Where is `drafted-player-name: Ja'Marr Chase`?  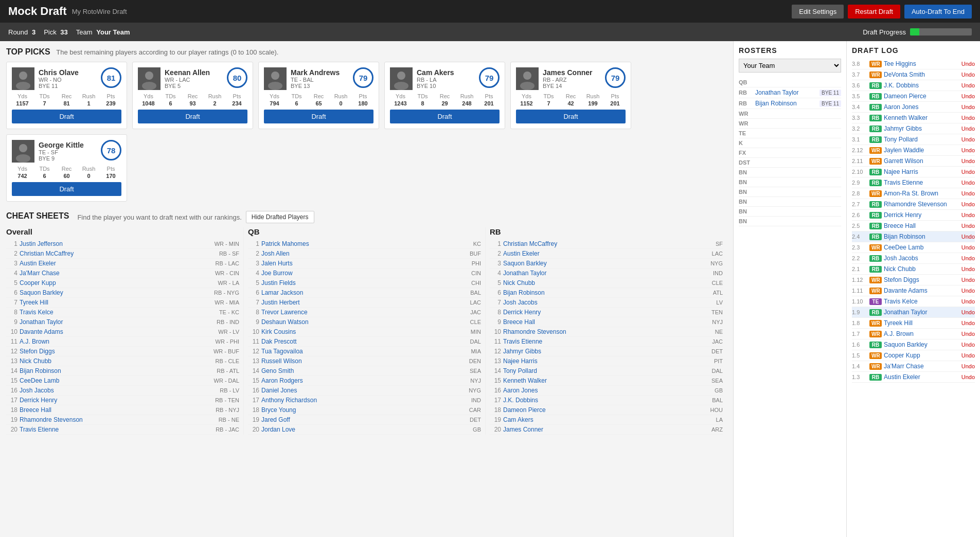
drafted-player-name: Ja'Marr Chase is located at coordinates (922, 366).